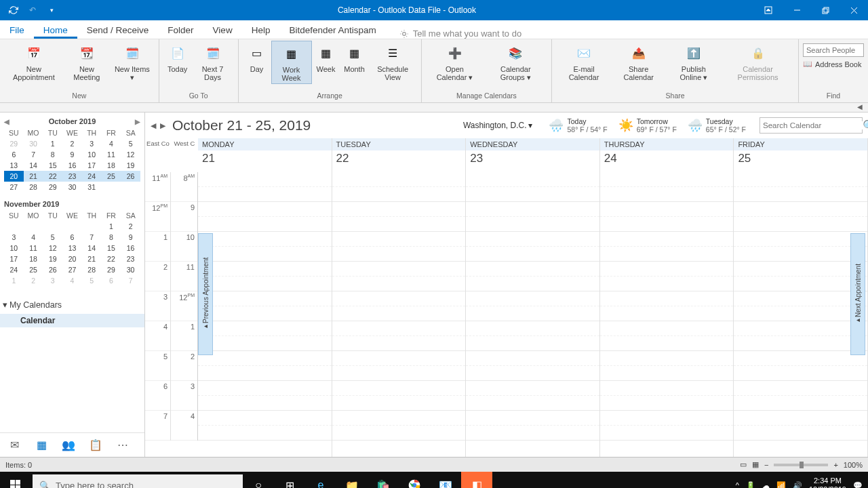  Describe the element at coordinates (321, 480) in the screenshot. I see `edge-icon: e` at that location.